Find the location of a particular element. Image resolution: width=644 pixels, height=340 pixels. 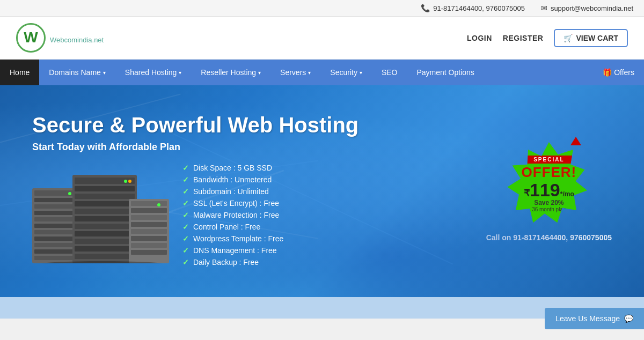

server-svg is located at coordinates (102, 218).